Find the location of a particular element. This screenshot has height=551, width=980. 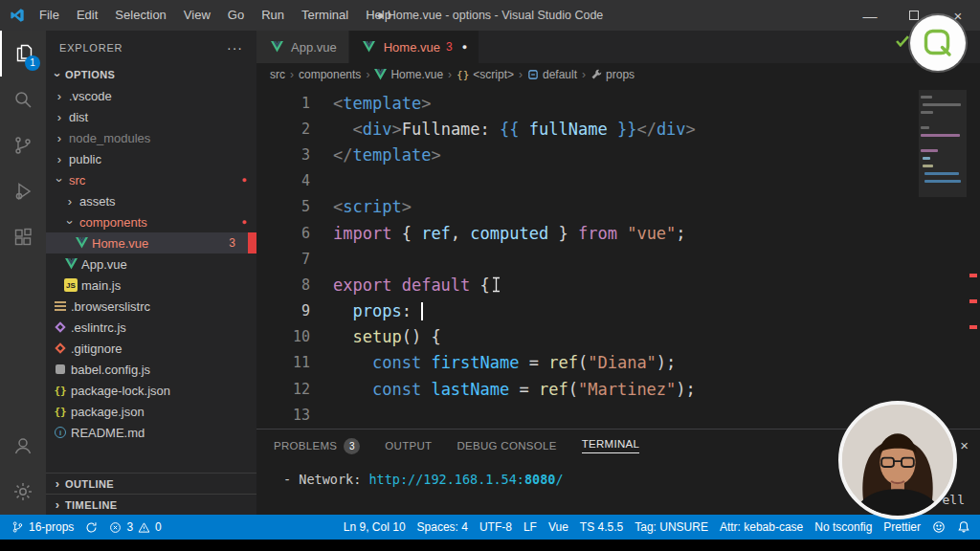

status-ln: Ln 9, Col 10 is located at coordinates (375, 527).